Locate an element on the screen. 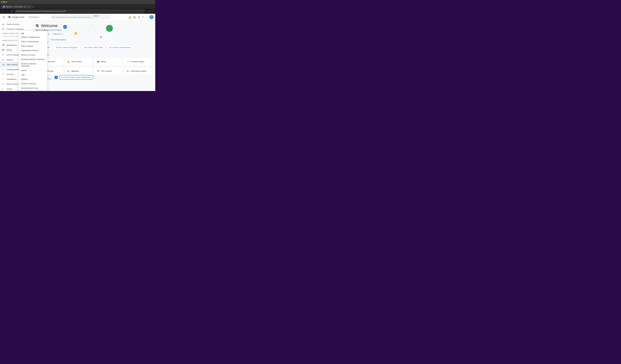 The image size is (621, 364). forward-button: → is located at coordinates (7, 11).